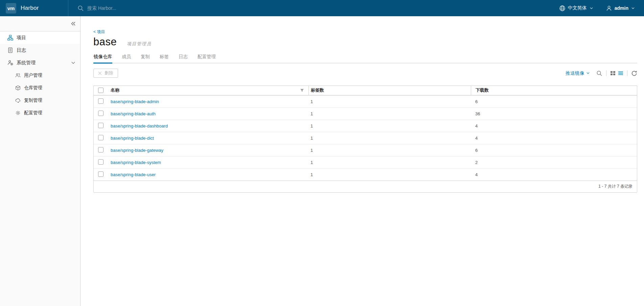 Image resolution: width=644 pixels, height=306 pixels. Describe the element at coordinates (365, 91) in the screenshot. I see `table-header-row: 名称 标签数 下载数` at that location.